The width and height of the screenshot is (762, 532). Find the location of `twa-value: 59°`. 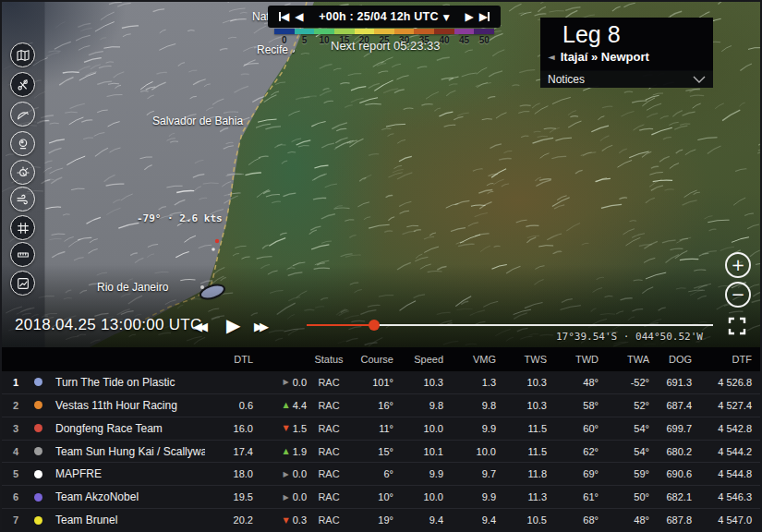

twa-value: 59° is located at coordinates (624, 474).